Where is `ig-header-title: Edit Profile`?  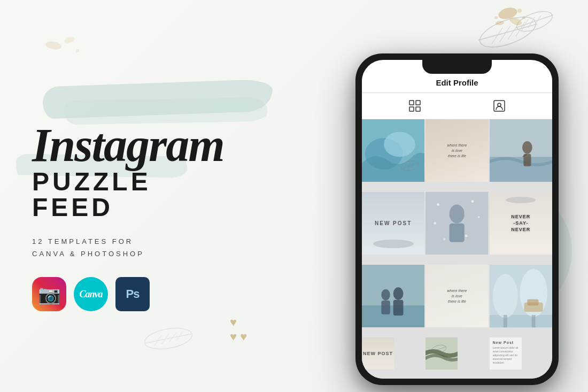
ig-header-title: Edit Profile is located at coordinates (457, 82).